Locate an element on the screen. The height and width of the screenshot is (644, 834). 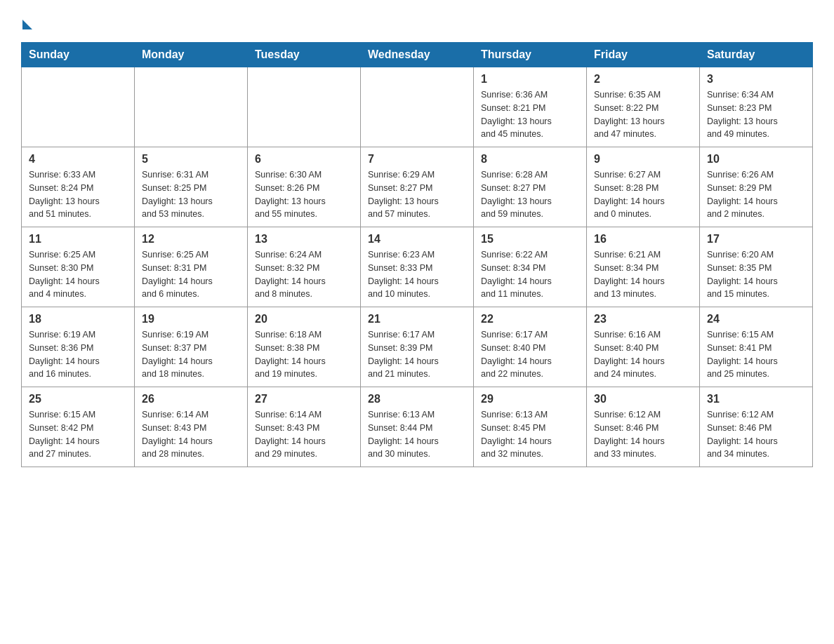
calendar-cell: 24Sunrise: 6:15 AMSunset: 8:41 PMDayligh… is located at coordinates (757, 347).